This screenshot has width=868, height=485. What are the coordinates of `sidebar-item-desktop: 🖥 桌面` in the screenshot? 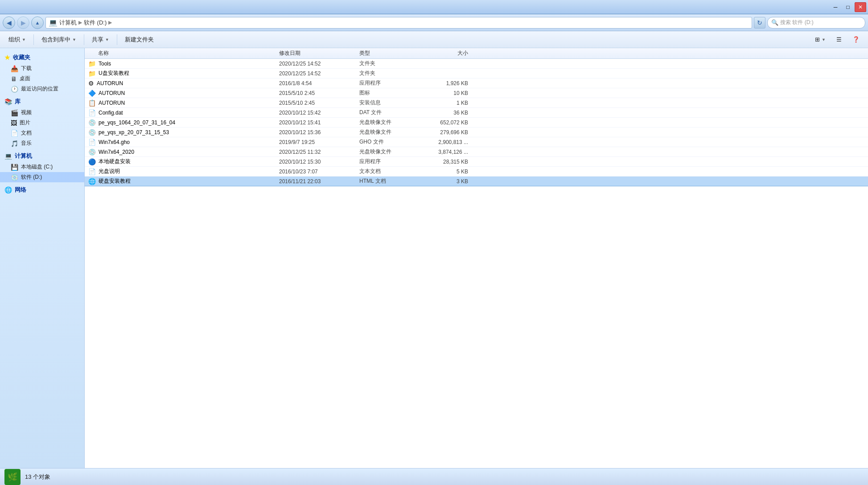 It's located at (42, 78).